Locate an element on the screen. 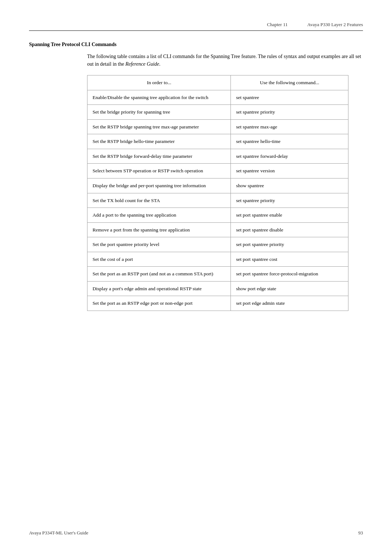 This screenshot has height=554, width=392. table-cell-command: set spantree is located at coordinates (290, 97).